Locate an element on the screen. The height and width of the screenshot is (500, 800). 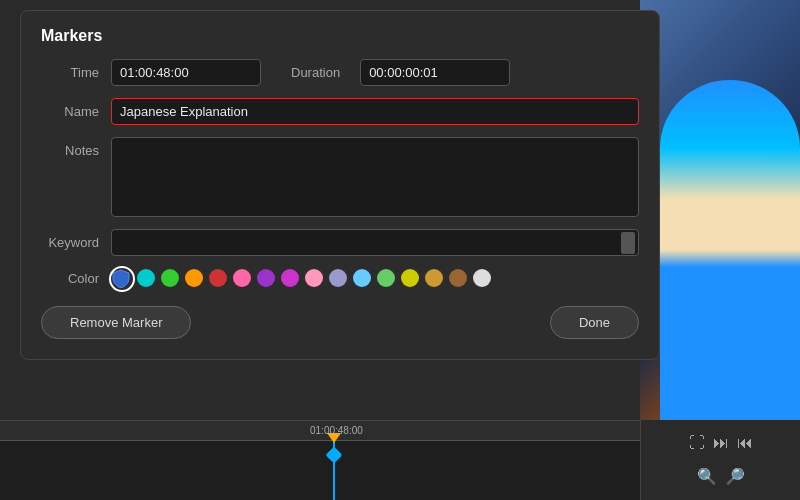
zoom-in-icon: 🔎 is located at coordinates (735, 476).